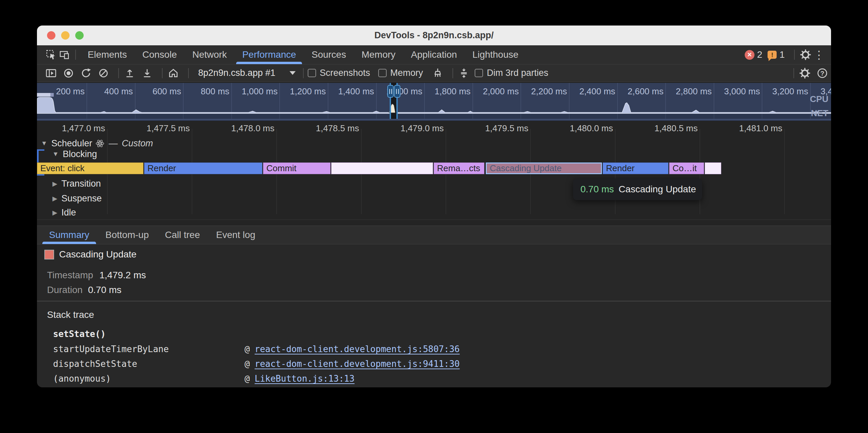 Image resolution: width=868 pixels, height=433 pixels. What do you see at coordinates (123, 275) in the screenshot?
I see `timestamp-value: 1,479.2 ms` at bounding box center [123, 275].